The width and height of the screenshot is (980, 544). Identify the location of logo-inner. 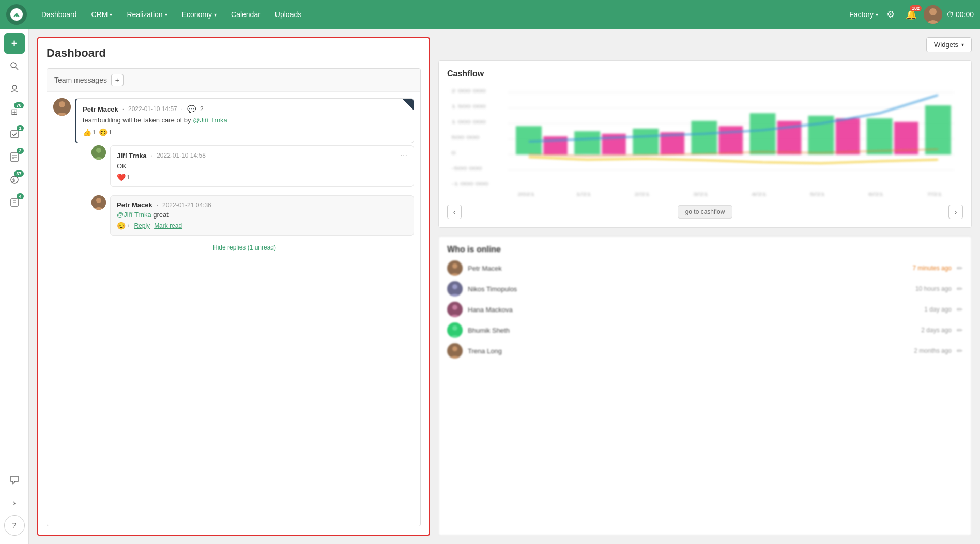
(17, 14).